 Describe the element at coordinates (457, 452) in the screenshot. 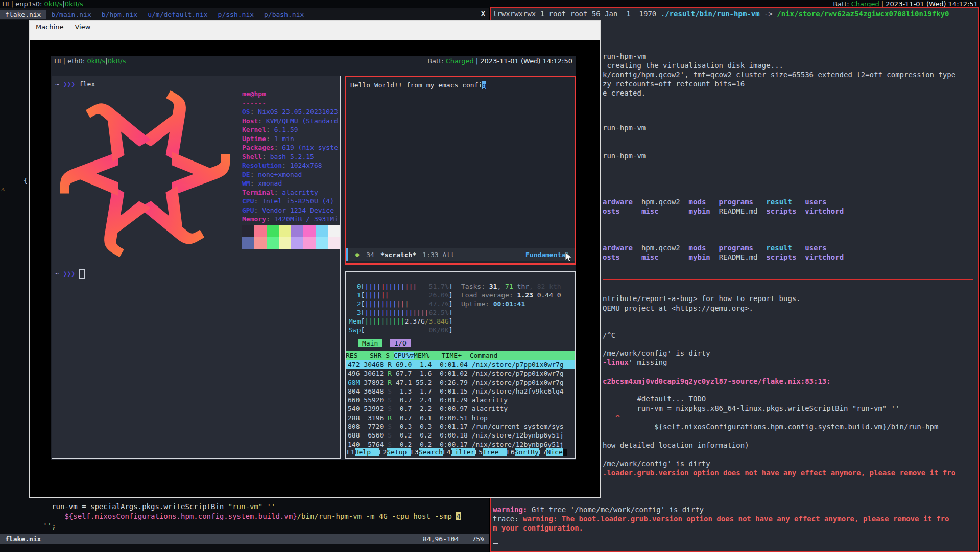

I see `htop-function-key-bar: F1Help F2Setup F3SearchF4FilterF5Tree F6…` at that location.